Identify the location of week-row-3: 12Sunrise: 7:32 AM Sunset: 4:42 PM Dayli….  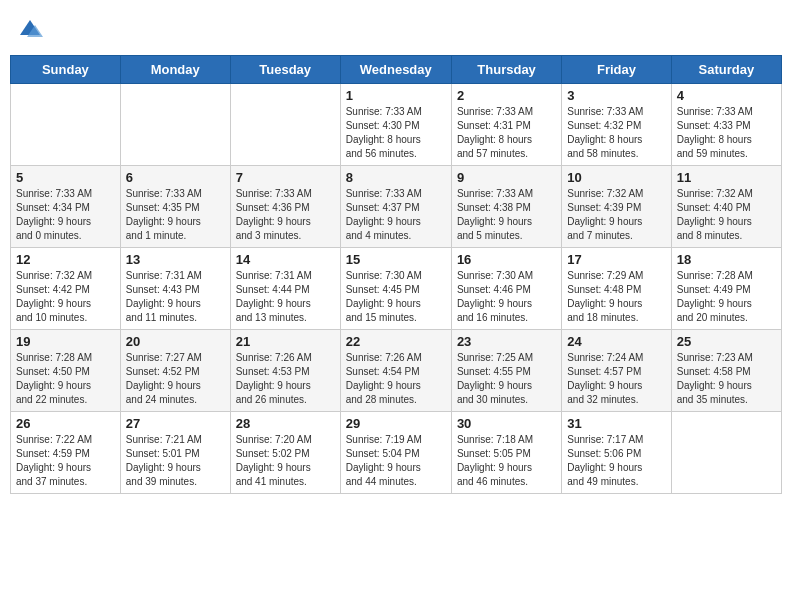
(396, 289).